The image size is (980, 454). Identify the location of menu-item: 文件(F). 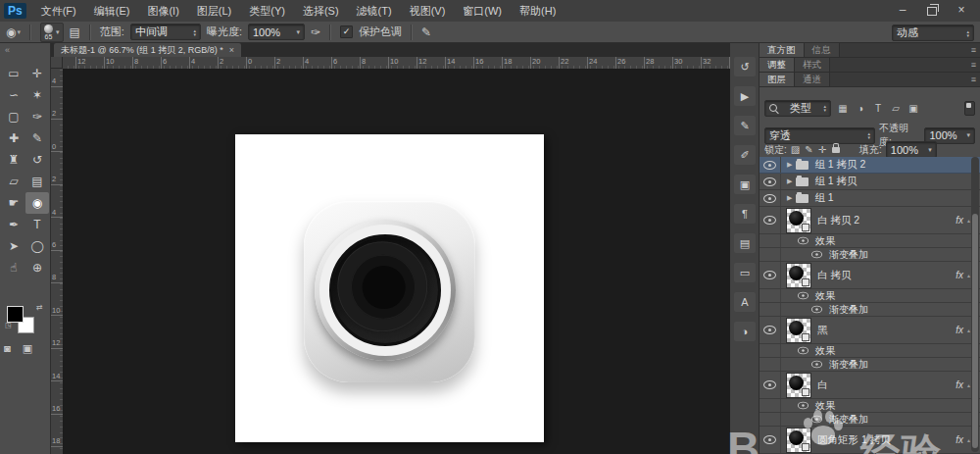
(59, 11).